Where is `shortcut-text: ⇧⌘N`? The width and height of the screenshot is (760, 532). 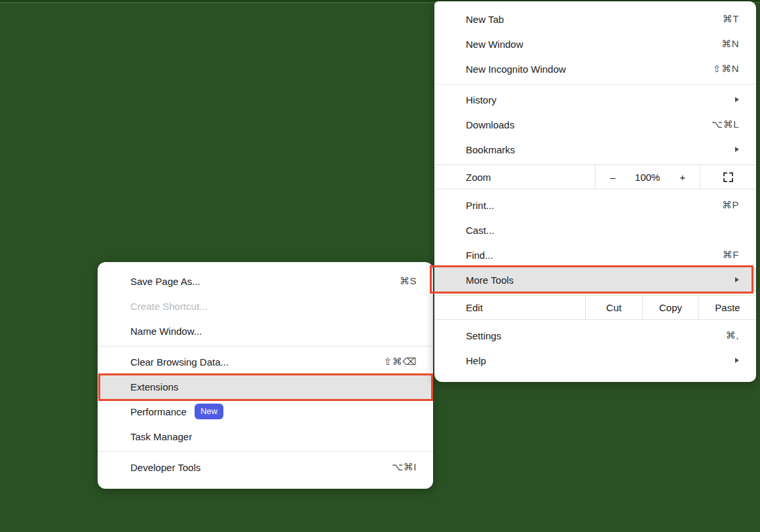
shortcut-text: ⇧⌘N is located at coordinates (726, 69).